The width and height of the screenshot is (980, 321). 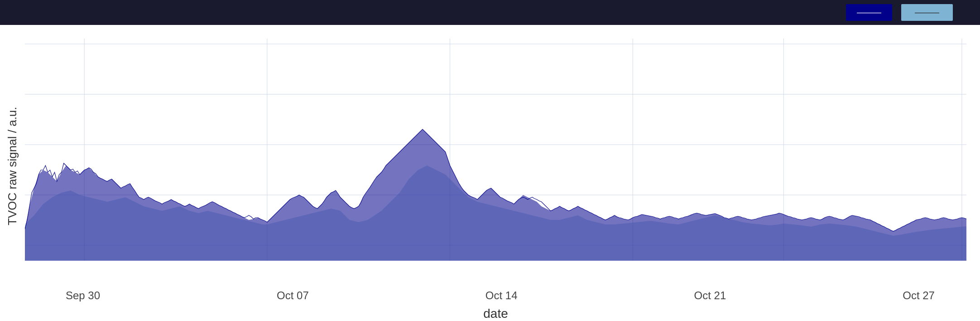 What do you see at coordinates (490, 13) in the screenshot?
I see `top-bar: ——— ———` at bounding box center [490, 13].